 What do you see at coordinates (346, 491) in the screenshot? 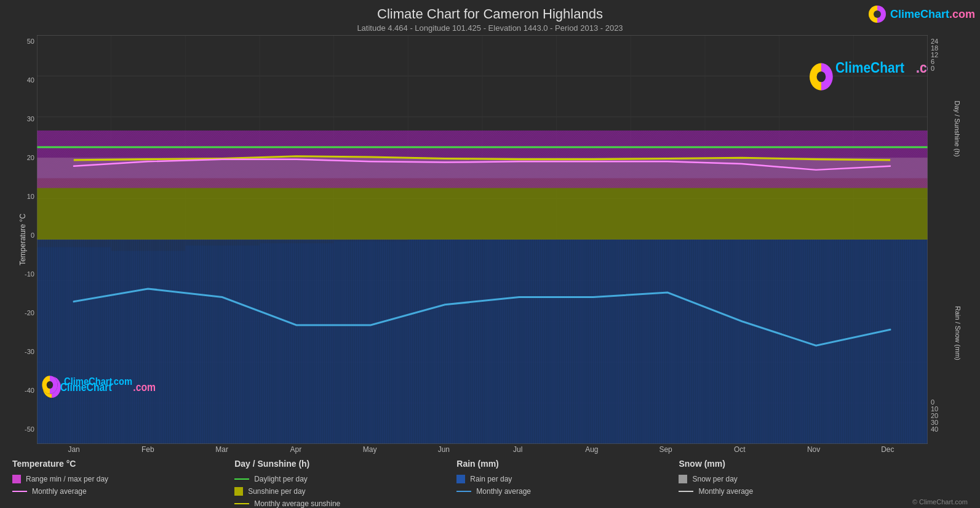
I see `legend-sunshine-per-day: Sunshine per day` at bounding box center [346, 491].